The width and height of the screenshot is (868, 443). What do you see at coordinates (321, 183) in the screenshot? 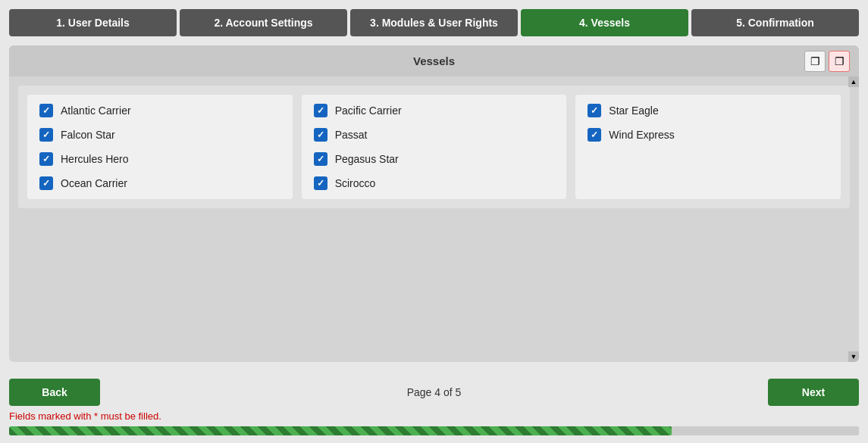
I see `vessel-checkbox-scirocco` at bounding box center [321, 183].